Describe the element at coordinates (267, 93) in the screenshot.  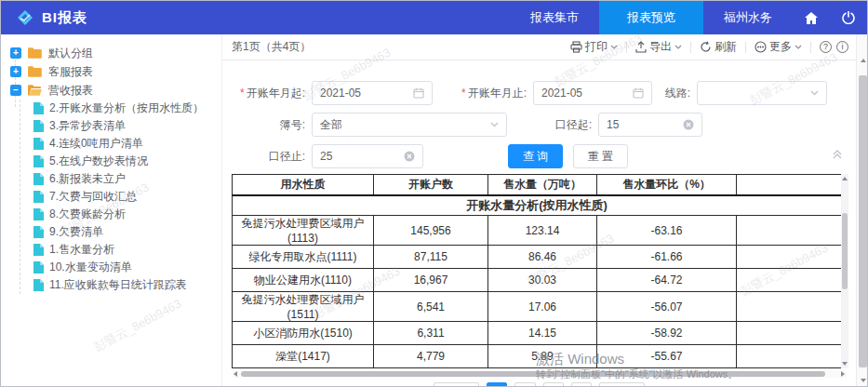
I see `field-label: *开账年月起:` at that location.